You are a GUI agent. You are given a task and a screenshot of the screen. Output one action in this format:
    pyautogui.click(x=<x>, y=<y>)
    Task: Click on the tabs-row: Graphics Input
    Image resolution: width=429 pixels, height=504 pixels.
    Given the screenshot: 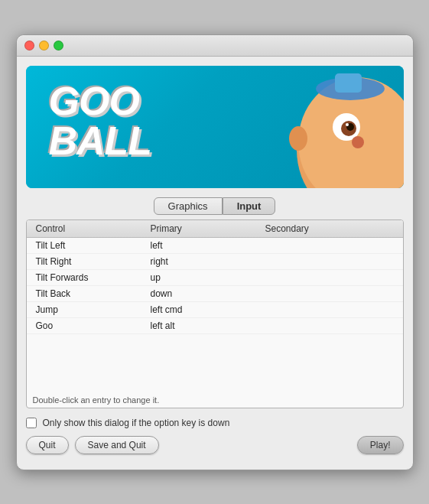 What is the action you would take?
    pyautogui.click(x=215, y=206)
    